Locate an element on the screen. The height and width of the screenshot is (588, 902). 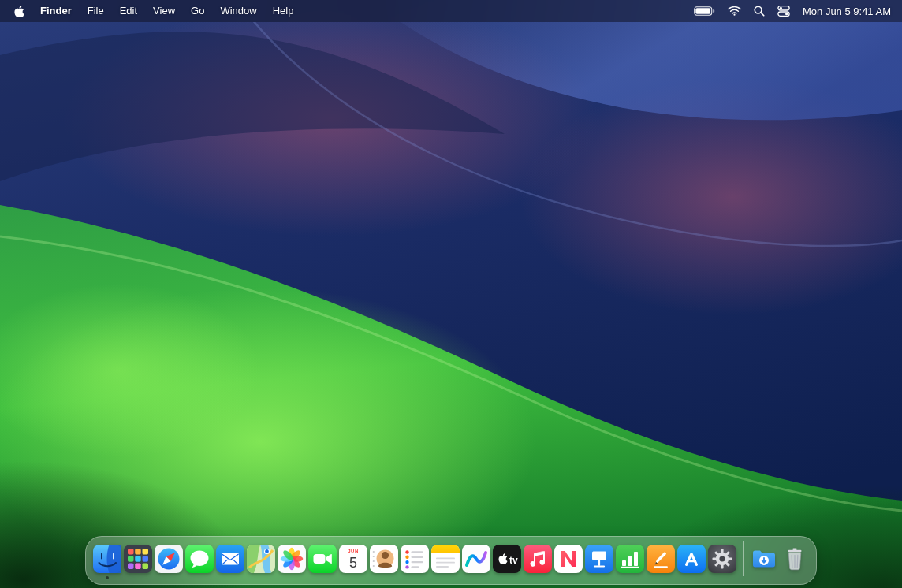
apple-menu is located at coordinates (20, 11).